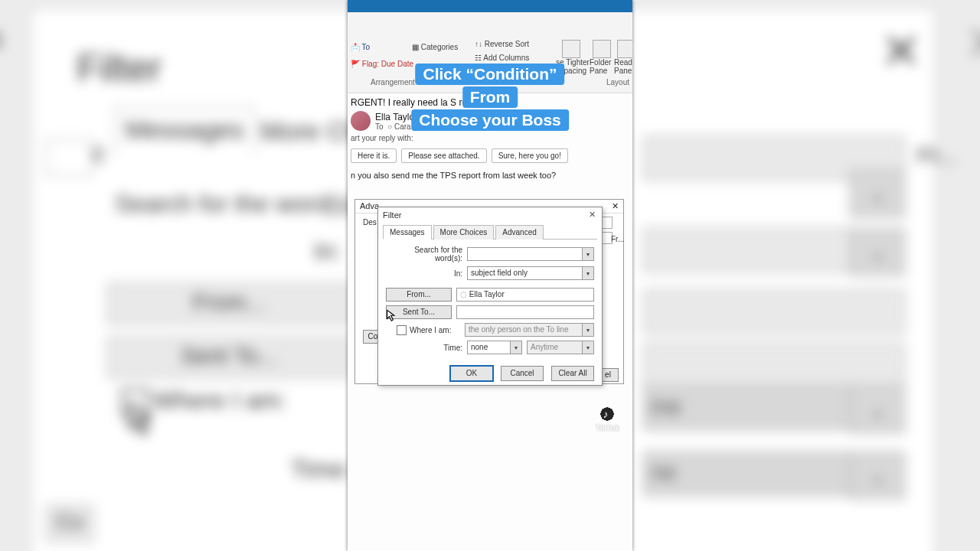 The image size is (980, 551). I want to click on ribbon-reverse-sort: ↑↓ Reverse Sort, so click(502, 44).